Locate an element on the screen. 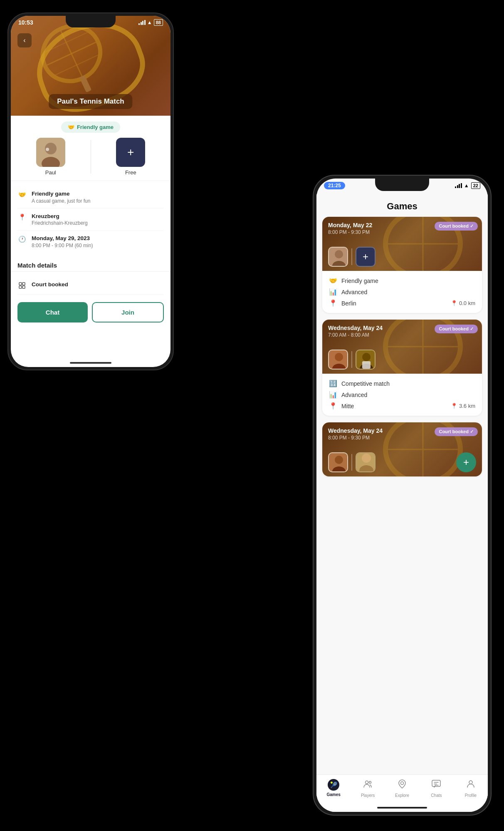 The image size is (504, 831). card1-date: Monday, May 22 is located at coordinates (350, 225).